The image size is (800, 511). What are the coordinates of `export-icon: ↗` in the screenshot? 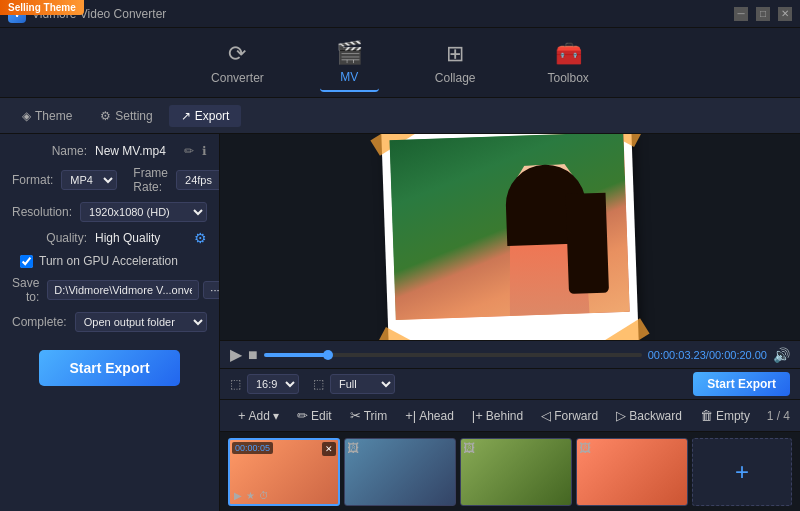 It's located at (186, 116).